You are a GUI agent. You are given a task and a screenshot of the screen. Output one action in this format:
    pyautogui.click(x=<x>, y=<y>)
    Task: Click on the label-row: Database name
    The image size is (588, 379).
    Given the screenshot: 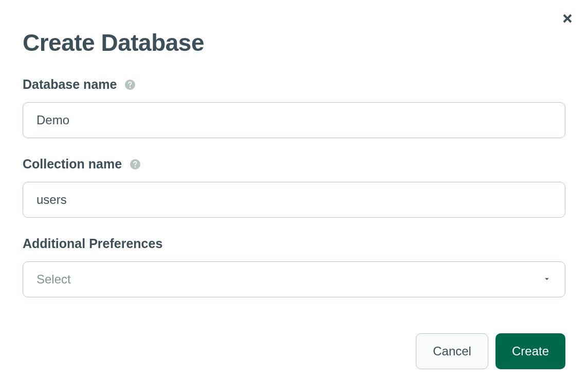 What is the action you would take?
    pyautogui.click(x=294, y=84)
    